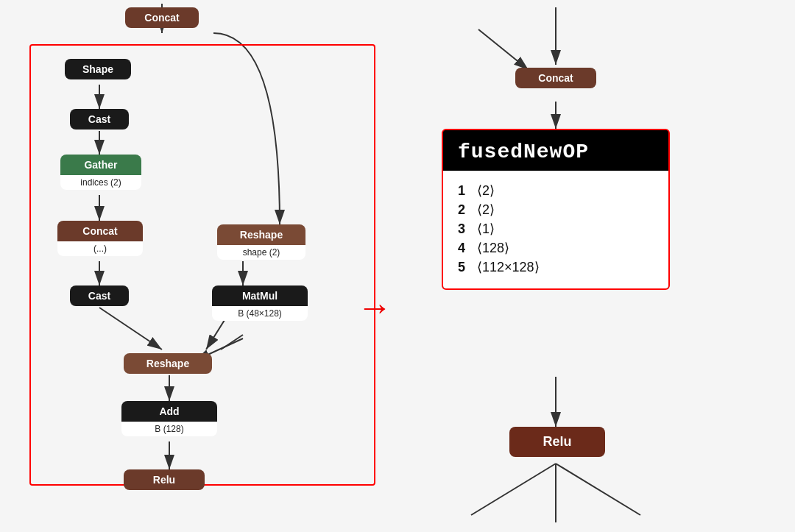 The height and width of the screenshot is (532, 795). Describe the element at coordinates (100, 249) in the screenshot. I see `concat2-sub: (...)` at that location.